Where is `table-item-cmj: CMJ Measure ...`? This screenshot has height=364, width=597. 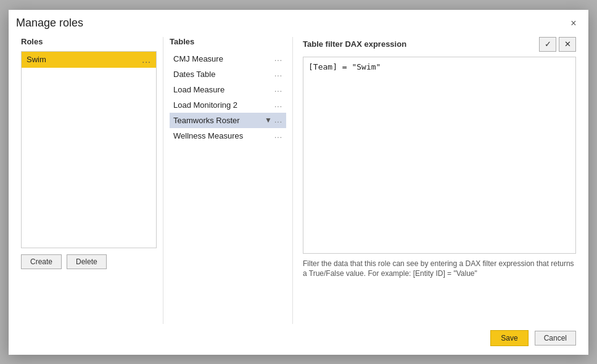
table-item-cmj: CMJ Measure ... is located at coordinates (228, 59).